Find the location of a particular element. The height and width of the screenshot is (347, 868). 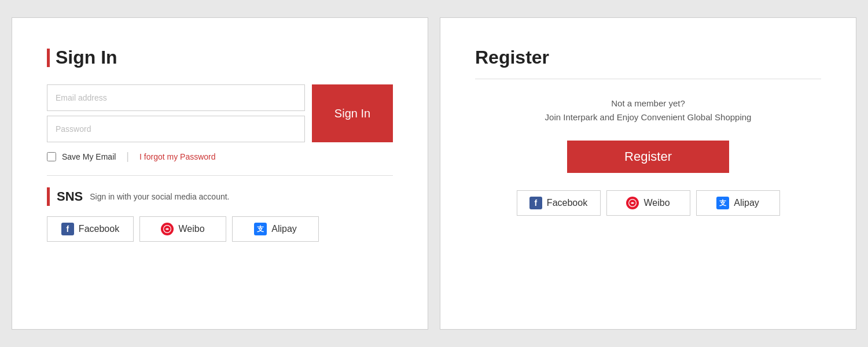

register-button: Register is located at coordinates (648, 157).